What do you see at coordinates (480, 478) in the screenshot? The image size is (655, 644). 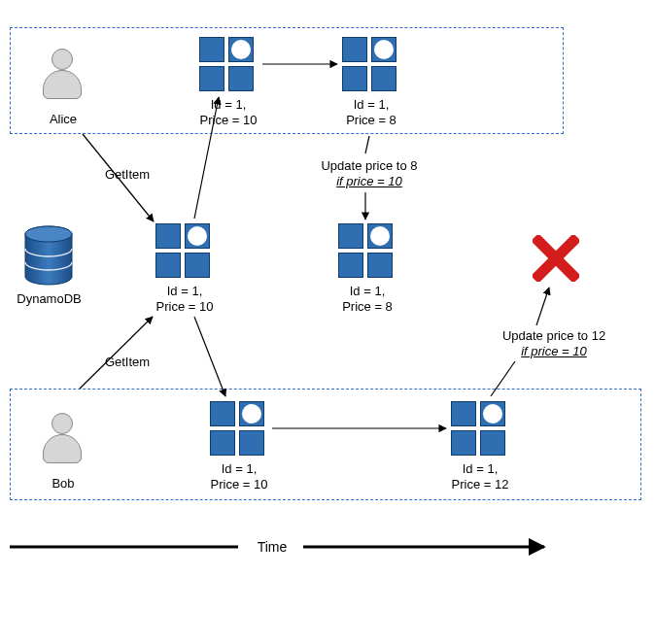 I see `bob-item-updated-label: Id = 1, Price = 12` at bounding box center [480, 478].